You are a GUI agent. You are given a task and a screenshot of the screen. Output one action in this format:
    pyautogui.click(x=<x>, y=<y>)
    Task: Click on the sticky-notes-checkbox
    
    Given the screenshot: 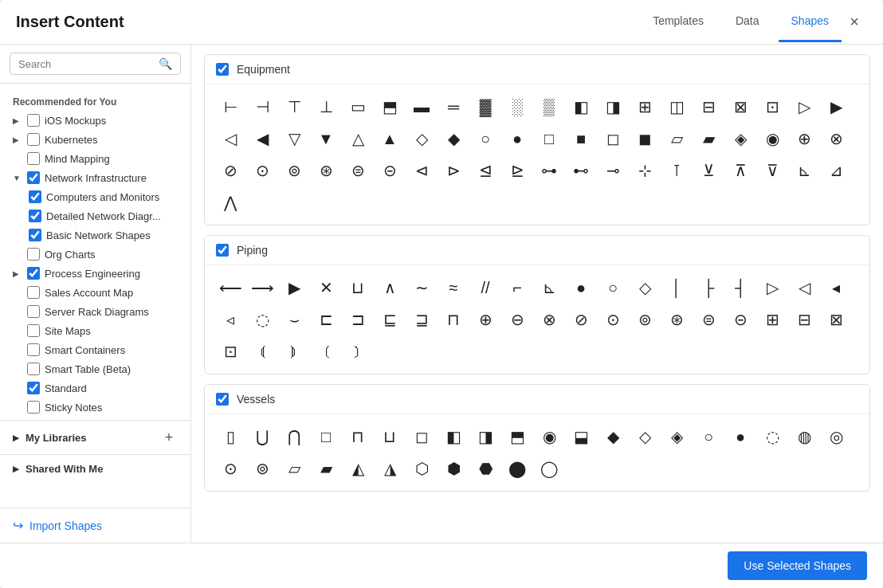 What is the action you would take?
    pyautogui.click(x=33, y=407)
    